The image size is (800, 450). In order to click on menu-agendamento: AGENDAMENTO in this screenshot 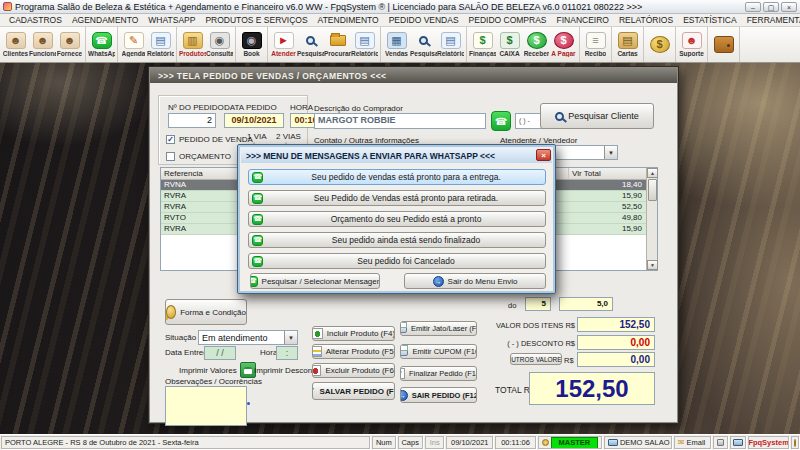, I will do `click(105, 20)`.